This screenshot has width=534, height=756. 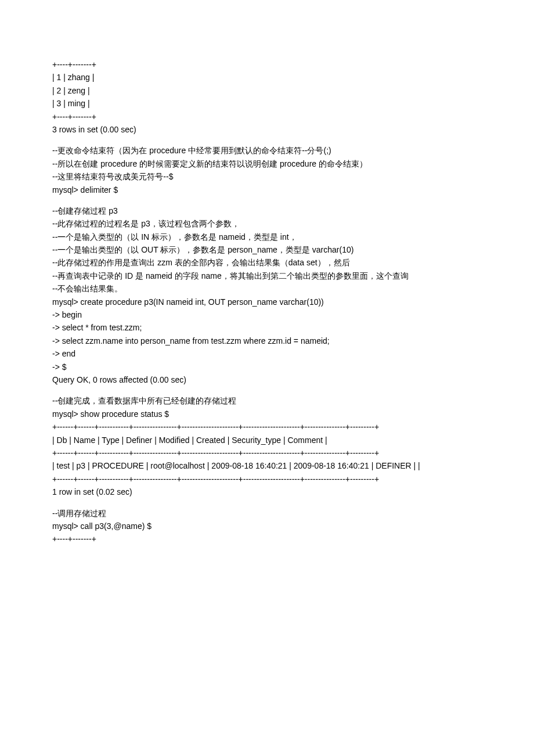 What do you see at coordinates (267, 354) in the screenshot?
I see `text-line: -> end` at bounding box center [267, 354].